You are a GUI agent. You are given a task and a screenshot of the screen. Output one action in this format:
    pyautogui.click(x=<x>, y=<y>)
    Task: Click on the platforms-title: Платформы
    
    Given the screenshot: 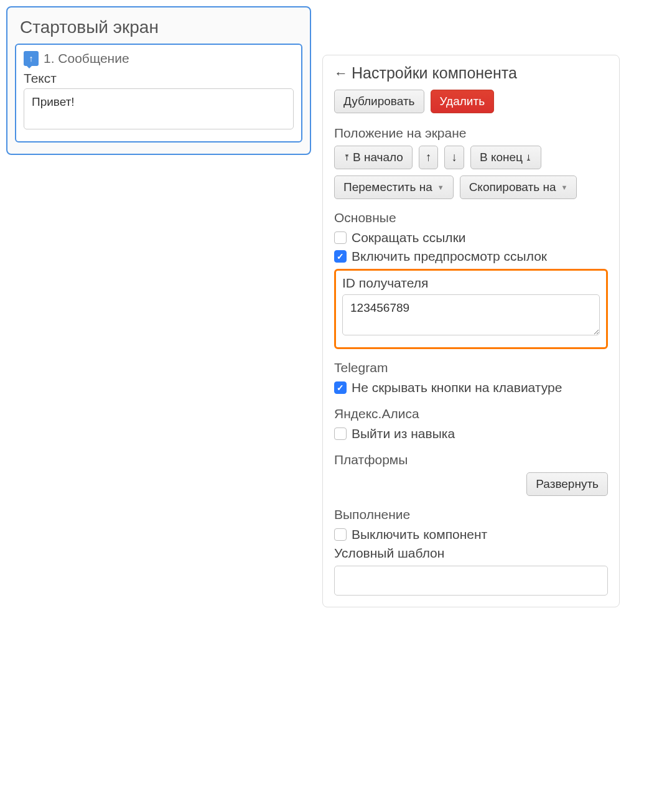 What is the action you would take?
    pyautogui.click(x=471, y=460)
    